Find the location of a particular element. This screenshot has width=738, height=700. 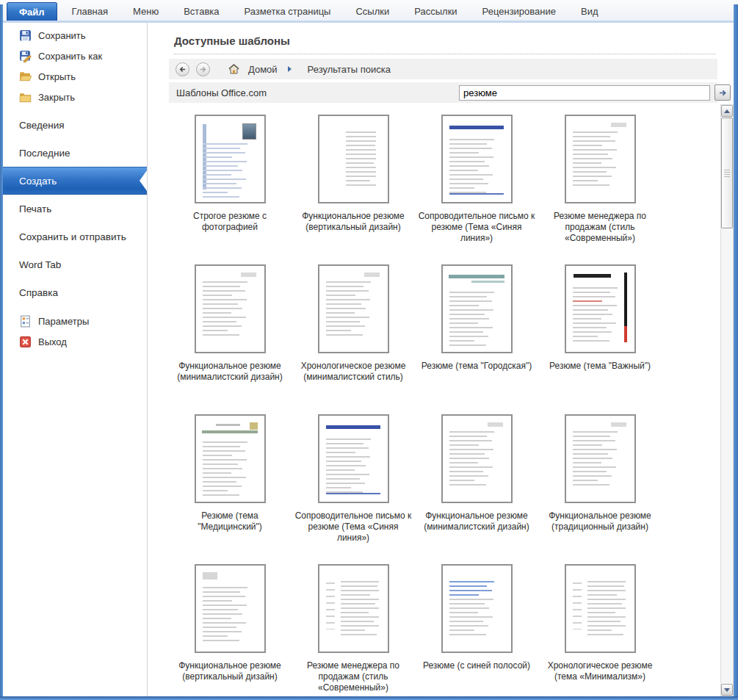

scrollbar-up-button is located at coordinates (727, 111).